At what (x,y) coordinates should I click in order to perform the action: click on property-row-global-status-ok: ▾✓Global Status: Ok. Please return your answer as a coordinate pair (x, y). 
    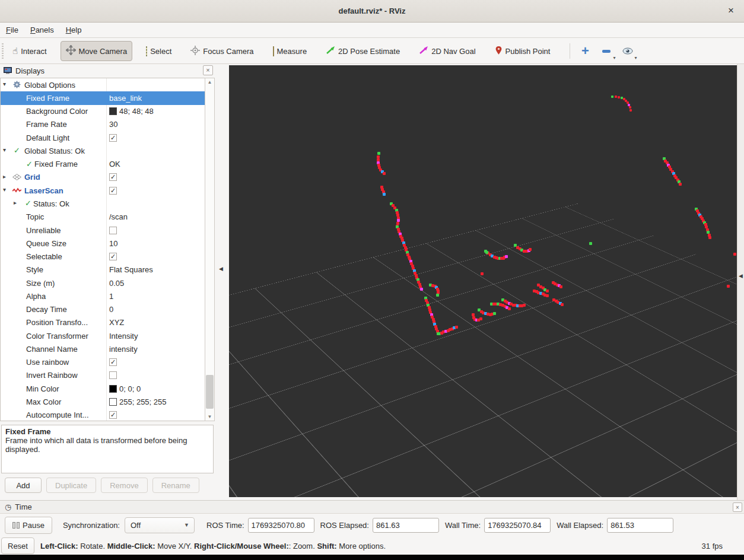
    Looking at the image, I should click on (103, 151).